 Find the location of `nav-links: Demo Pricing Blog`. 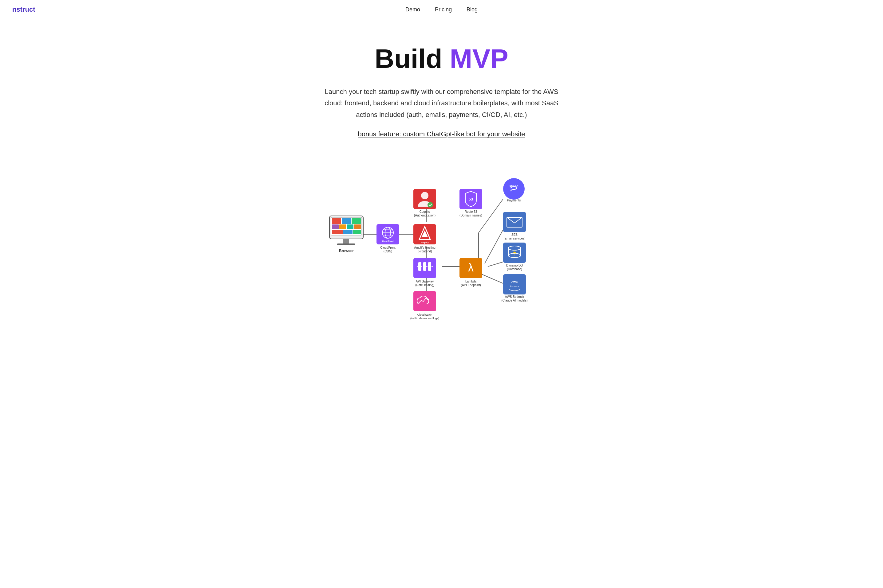

nav-links: Demo Pricing Blog is located at coordinates (441, 10).